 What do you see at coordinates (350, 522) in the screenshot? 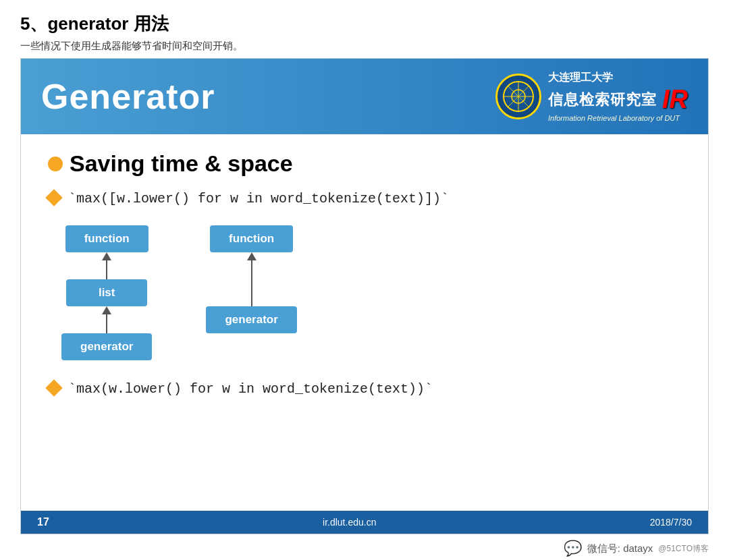
I see `footer-url: ir.dlut.edu.cn` at bounding box center [350, 522].